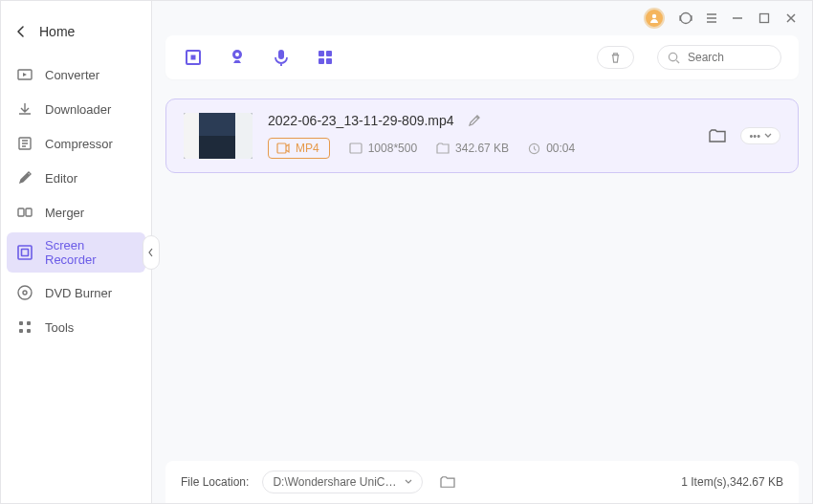 This screenshot has width=813, height=504. I want to click on editor-icon, so click(25, 178).